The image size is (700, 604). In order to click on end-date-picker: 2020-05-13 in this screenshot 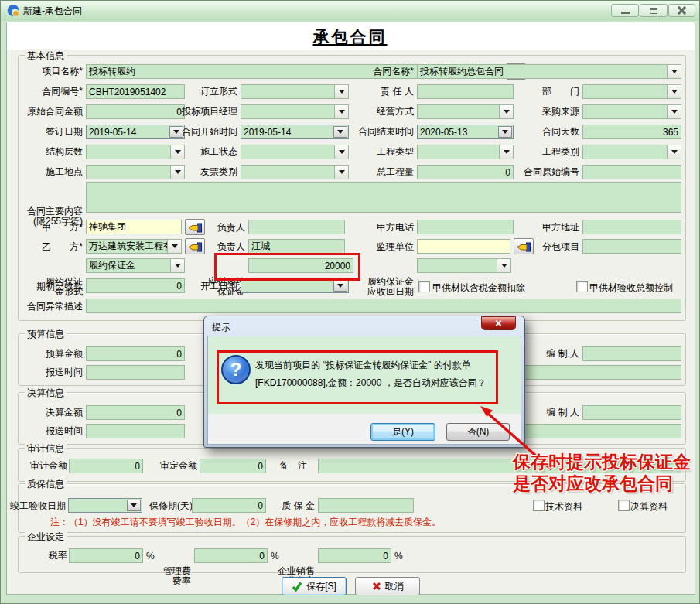, I will do `click(466, 131)`.